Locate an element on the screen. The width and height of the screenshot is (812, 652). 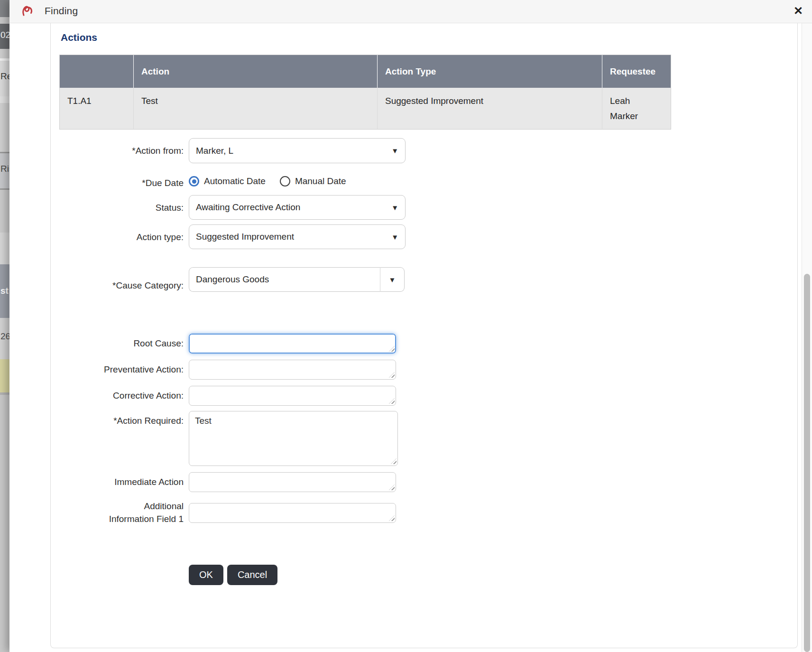
close-icon: ✕ is located at coordinates (798, 11).